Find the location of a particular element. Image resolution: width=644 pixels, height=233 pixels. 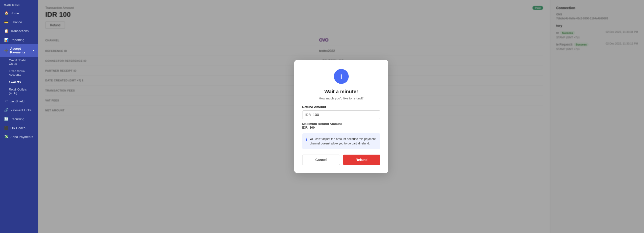

qr-icon: ⬛ is located at coordinates (6, 128).